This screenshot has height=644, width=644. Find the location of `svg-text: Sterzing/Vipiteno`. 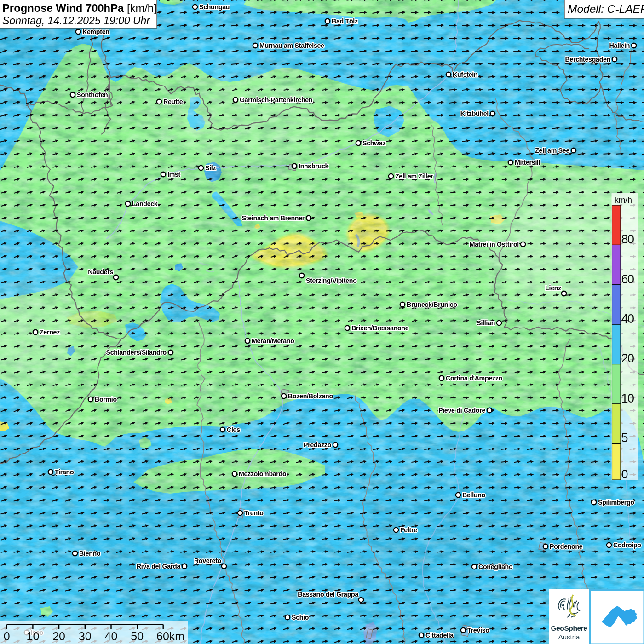

svg-text: Sterzing/Vipiteno is located at coordinates (331, 281).